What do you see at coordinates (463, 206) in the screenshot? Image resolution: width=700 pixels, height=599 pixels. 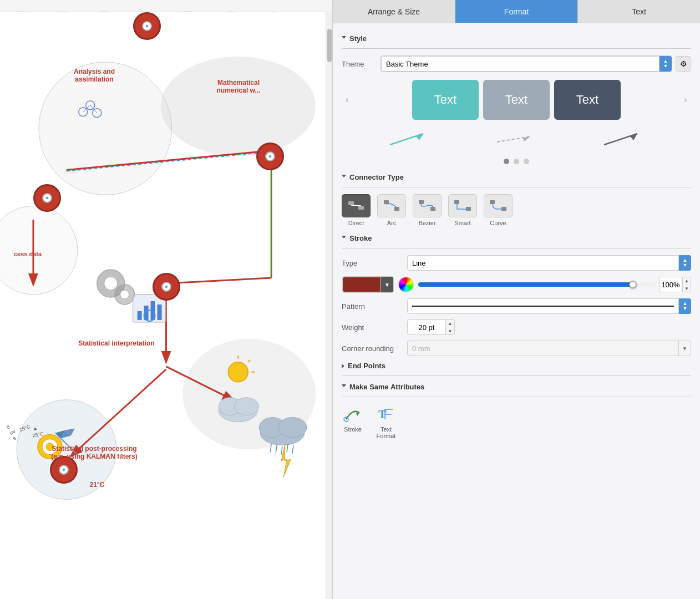 I see `connector-smart-icon` at bounding box center [463, 206].